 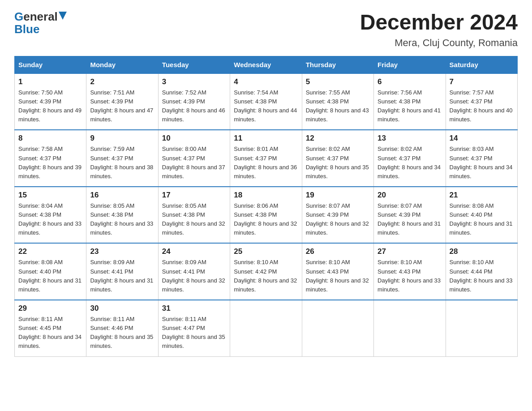 What do you see at coordinates (266, 276) in the screenshot?
I see `day-info: Sunrise: 8:10 AMSunset: 4:42 PMDaylight:…` at bounding box center [266, 276].